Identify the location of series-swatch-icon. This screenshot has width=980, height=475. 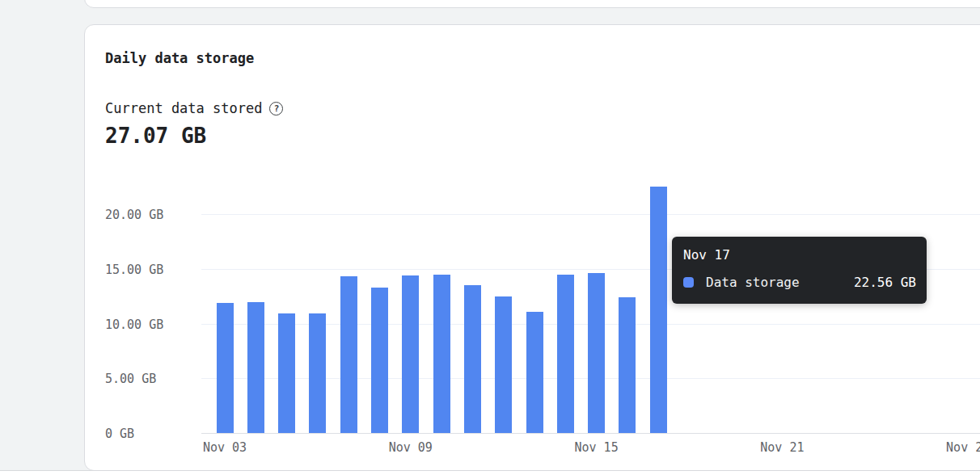
(689, 283).